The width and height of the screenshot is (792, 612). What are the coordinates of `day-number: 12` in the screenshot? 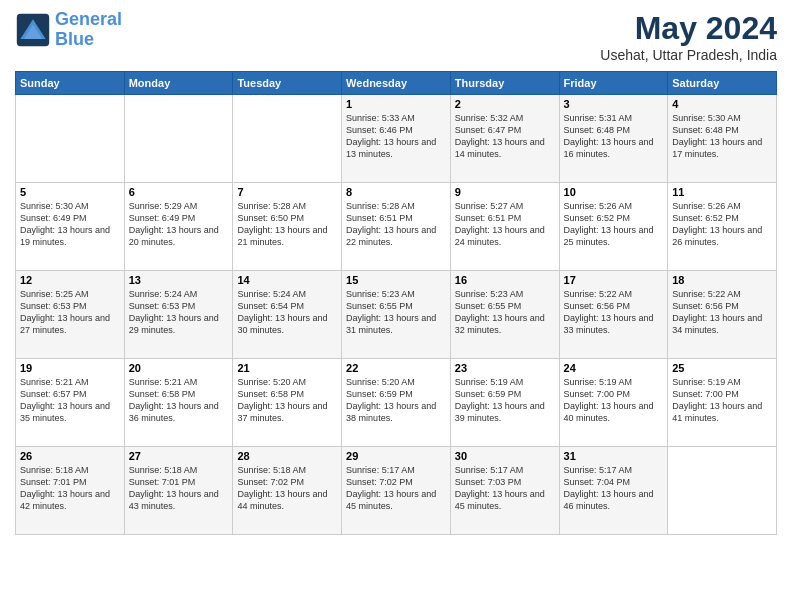 It's located at (70, 280).